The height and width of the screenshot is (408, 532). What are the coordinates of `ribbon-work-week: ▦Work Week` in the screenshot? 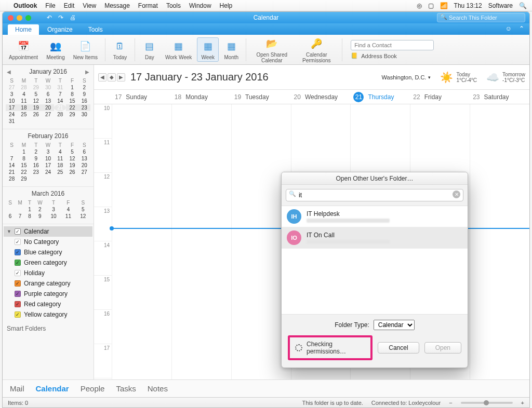 It's located at (179, 50).